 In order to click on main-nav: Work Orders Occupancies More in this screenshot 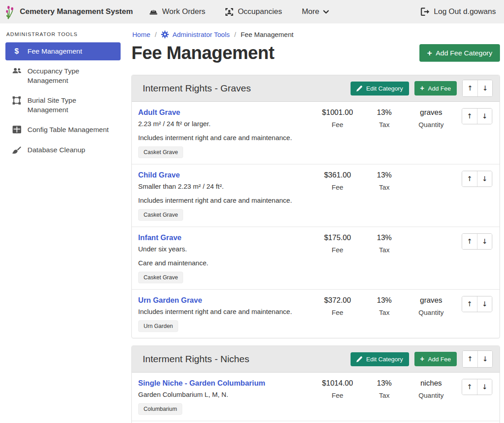, I will do `click(239, 12)`.